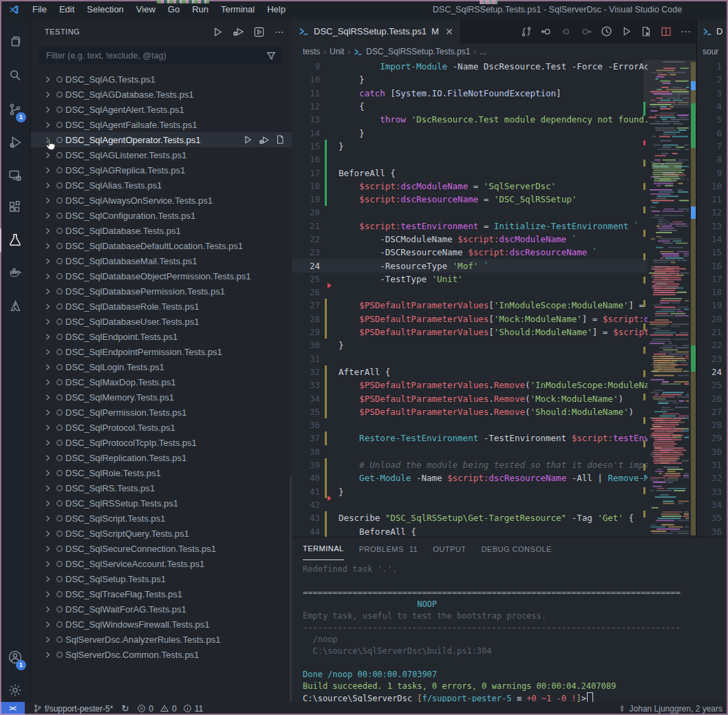 This screenshot has width=728, height=715. I want to click on code-line: 26, so click(469, 292).